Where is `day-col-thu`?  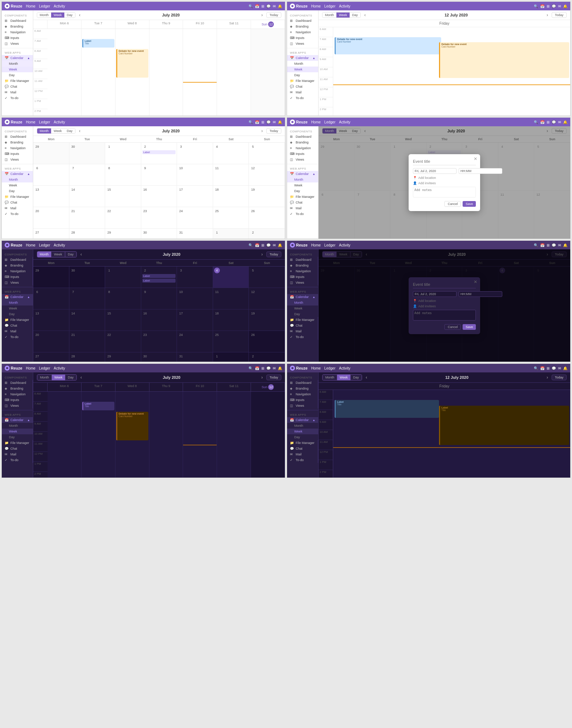 day-col-thu is located at coordinates (167, 72).